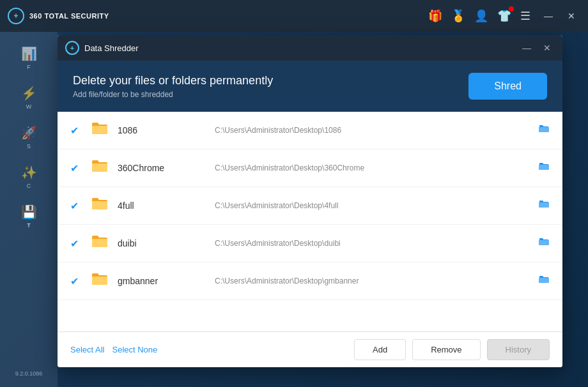 The width and height of the screenshot is (588, 387). I want to click on dialog-logo-icon: +, so click(72, 48).